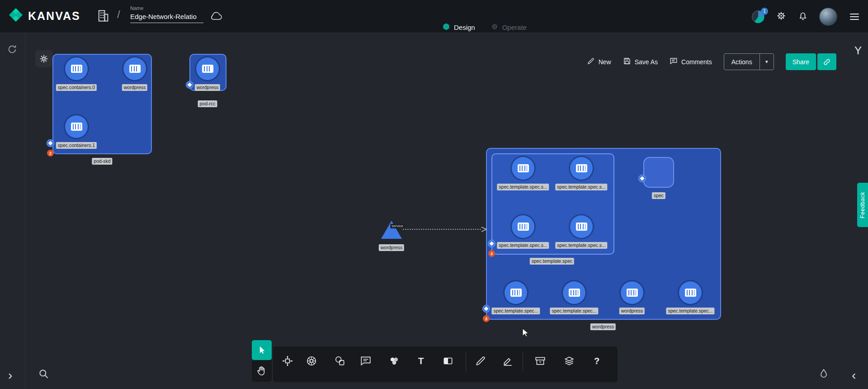 The width and height of the screenshot is (868, 389). I want to click on mode-tabs: Design Operate, so click(485, 27).